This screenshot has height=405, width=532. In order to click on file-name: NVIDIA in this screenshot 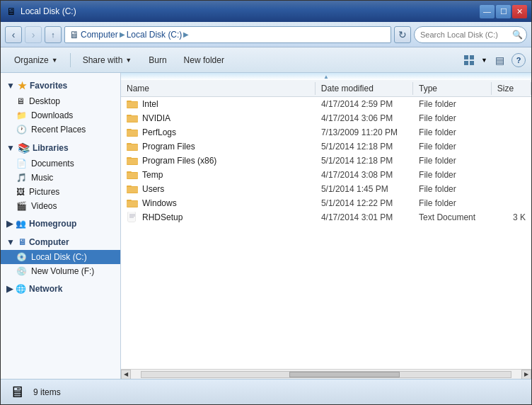, I will do `click(156, 118)`.